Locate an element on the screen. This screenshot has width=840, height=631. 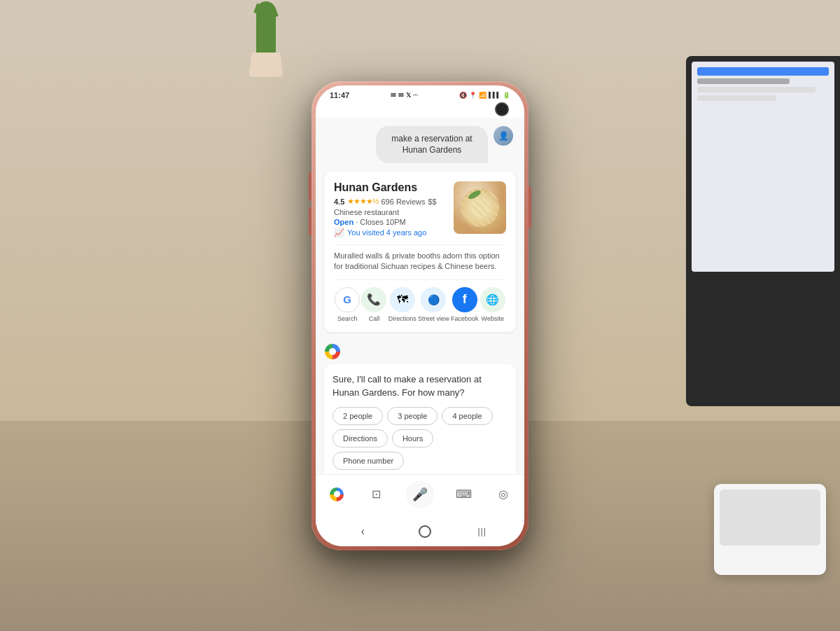
chip-4-people: 4 people is located at coordinates (467, 416).